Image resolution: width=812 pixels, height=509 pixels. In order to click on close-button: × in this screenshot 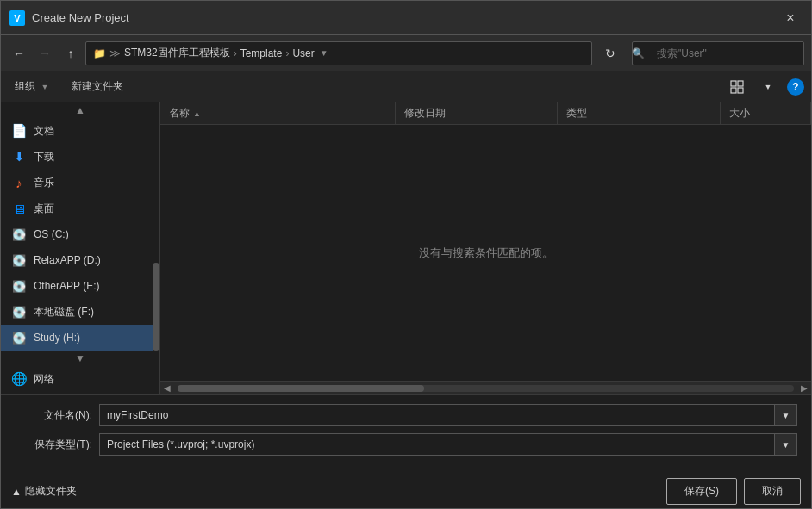, I will do `click(790, 18)`.